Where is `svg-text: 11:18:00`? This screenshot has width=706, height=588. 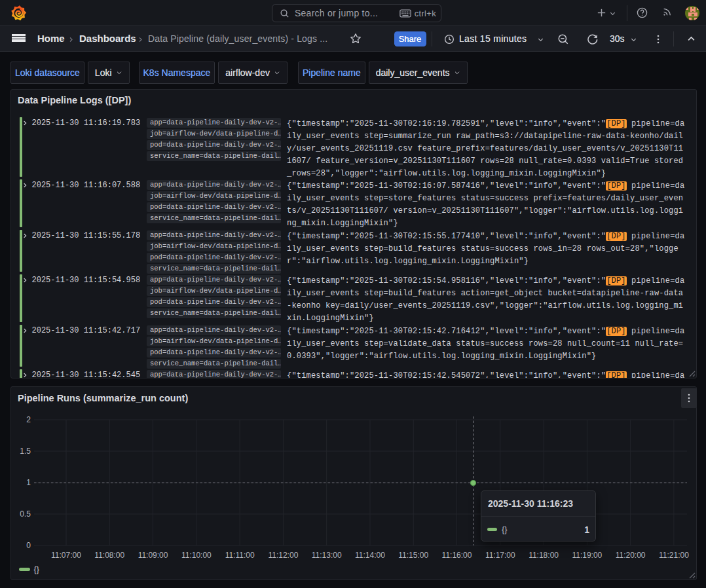
svg-text: 11:18:00 is located at coordinates (544, 555).